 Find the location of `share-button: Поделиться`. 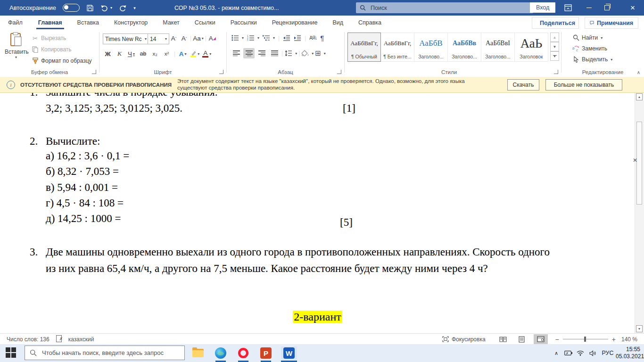

share-button: Поделиться is located at coordinates (555, 23).